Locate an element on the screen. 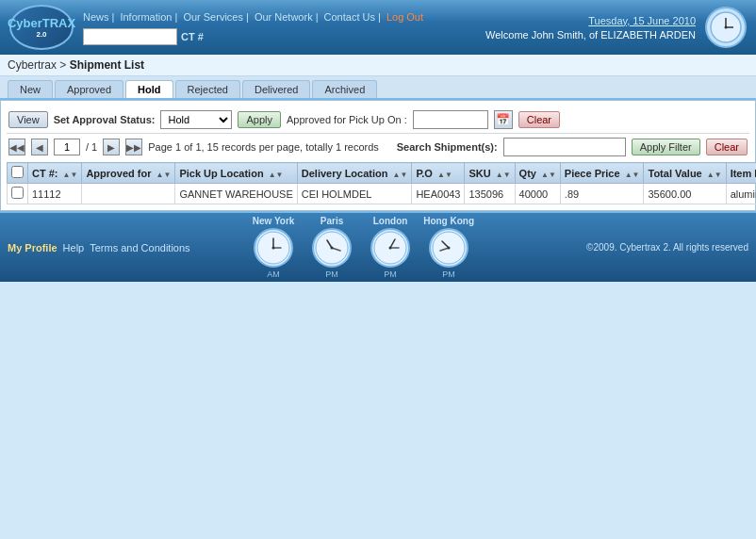 The image size is (756, 539). row-piece-price: .89 is located at coordinates (601, 194).